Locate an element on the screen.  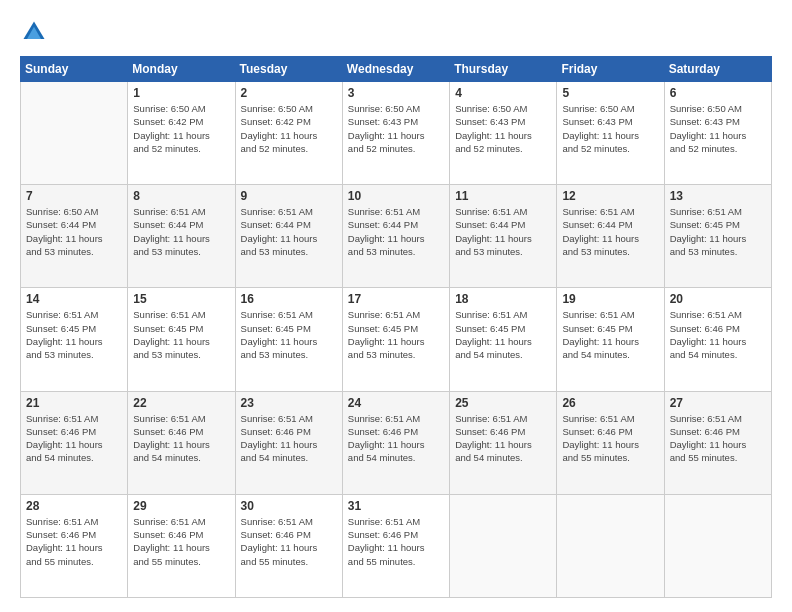
weekday-header-friday: Friday is located at coordinates (610, 70).